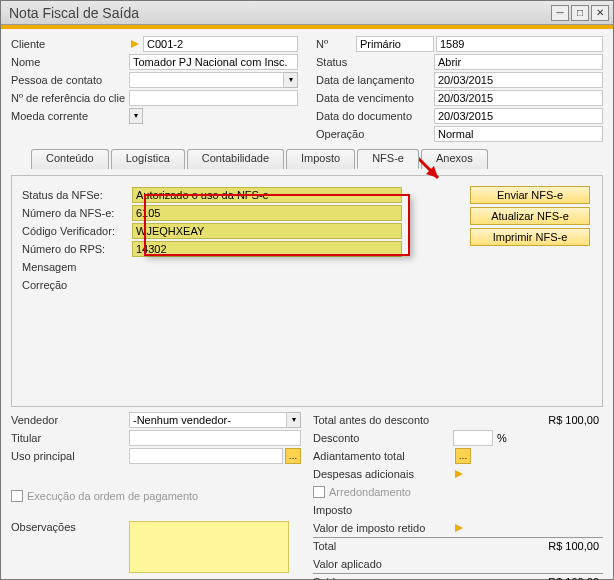 The width and height of the screenshot is (614, 580). What do you see at coordinates (528, 546) in the screenshot?
I see `total-val: R$ 100,00` at bounding box center [528, 546].